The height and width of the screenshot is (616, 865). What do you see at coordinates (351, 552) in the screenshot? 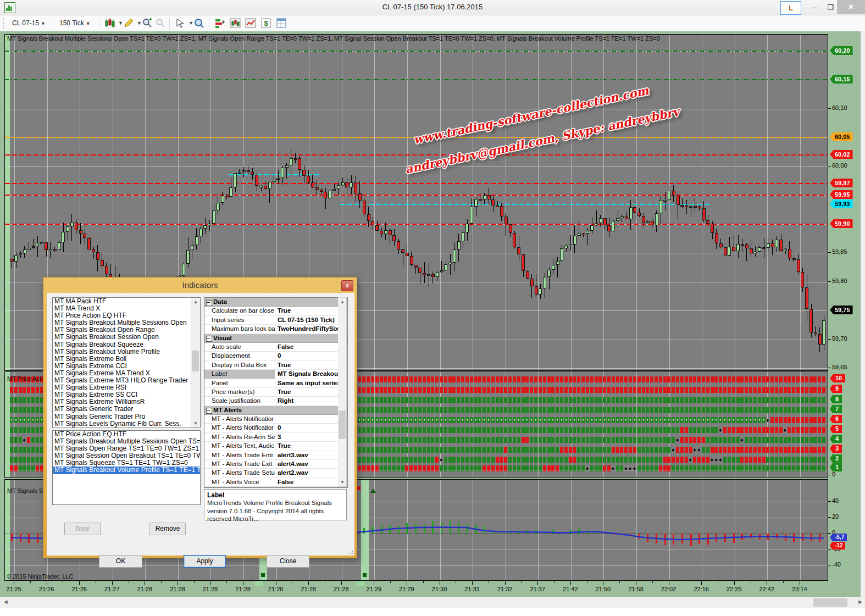
I see `resize-grip` at bounding box center [351, 552].